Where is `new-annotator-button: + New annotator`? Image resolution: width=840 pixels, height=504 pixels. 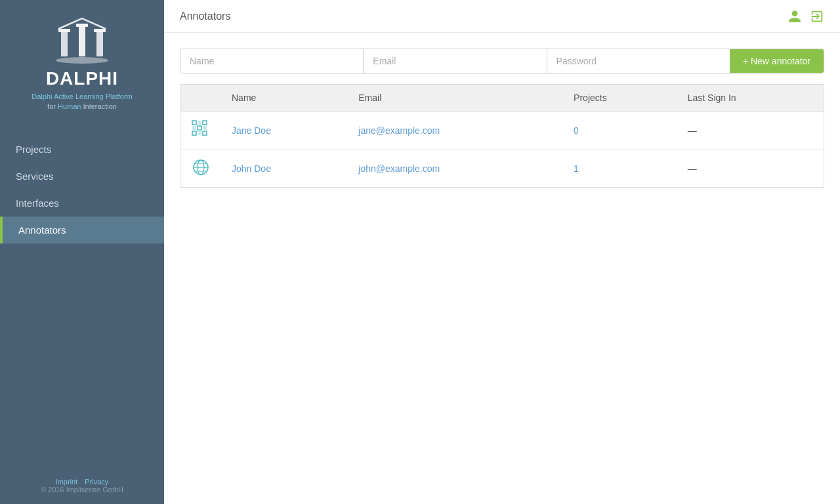
new-annotator-button: + New annotator is located at coordinates (777, 61).